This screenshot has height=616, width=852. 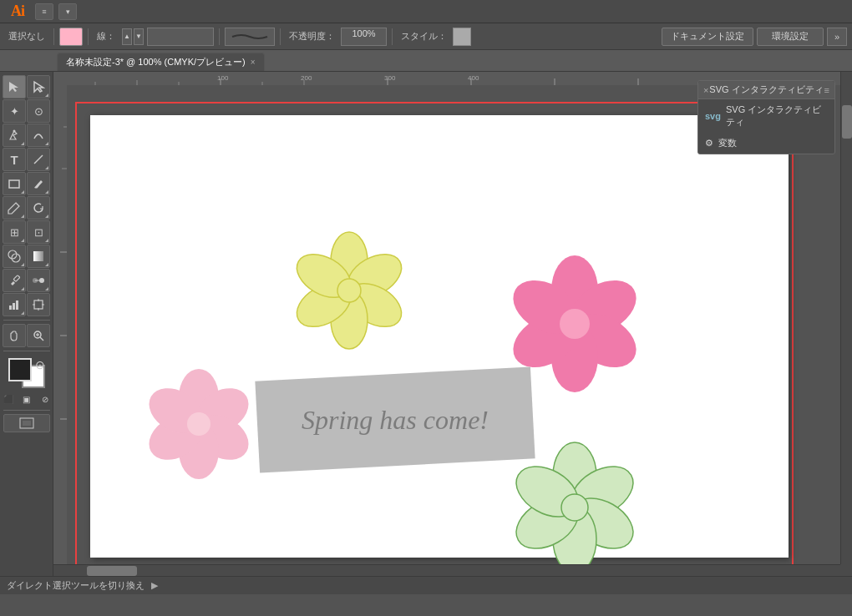 I want to click on line-tool-btn, so click(x=38, y=159).